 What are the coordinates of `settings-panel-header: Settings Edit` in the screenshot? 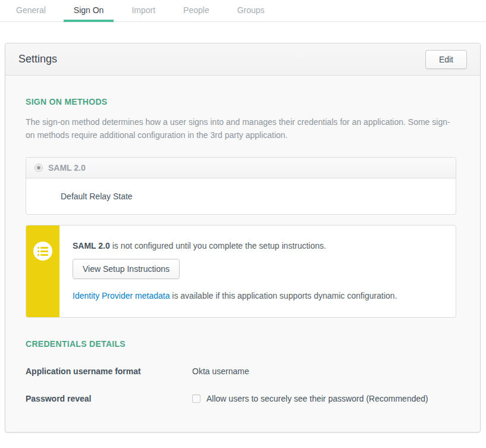 It's located at (243, 59).